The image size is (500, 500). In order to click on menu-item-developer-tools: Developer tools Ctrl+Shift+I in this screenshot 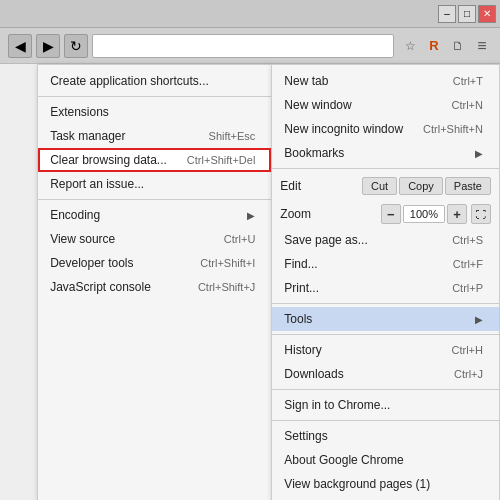, I will do `click(154, 263)`.